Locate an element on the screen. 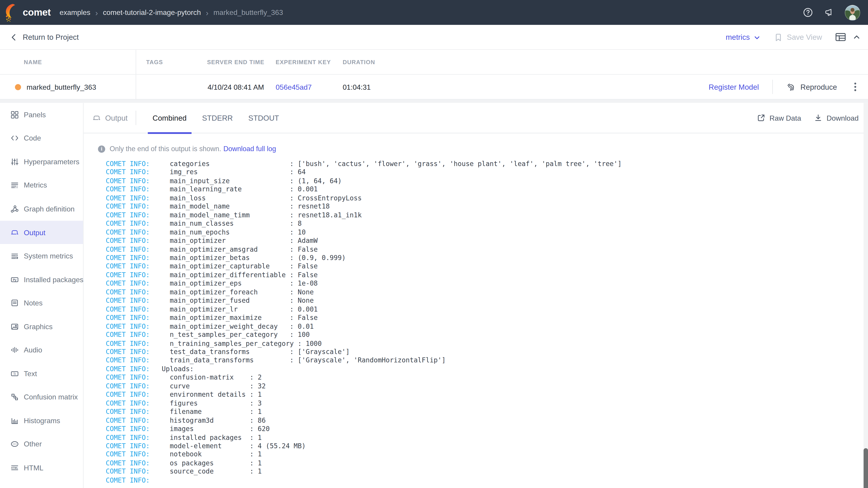 The image size is (868, 488). tab-stderr: STDERR is located at coordinates (218, 118).